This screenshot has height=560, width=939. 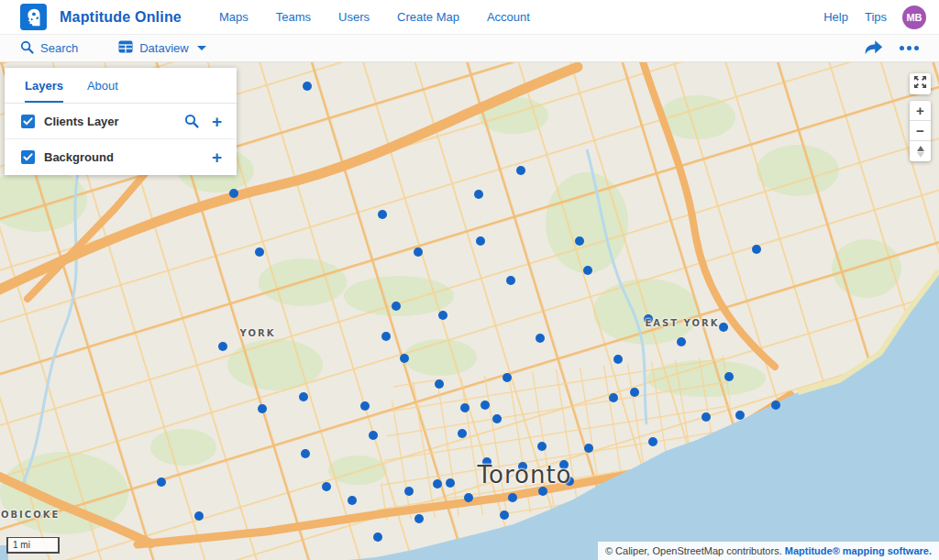 What do you see at coordinates (374, 16) in the screenshot?
I see `main-nav: MapsTeamsUsersCreate MapAccount` at bounding box center [374, 16].